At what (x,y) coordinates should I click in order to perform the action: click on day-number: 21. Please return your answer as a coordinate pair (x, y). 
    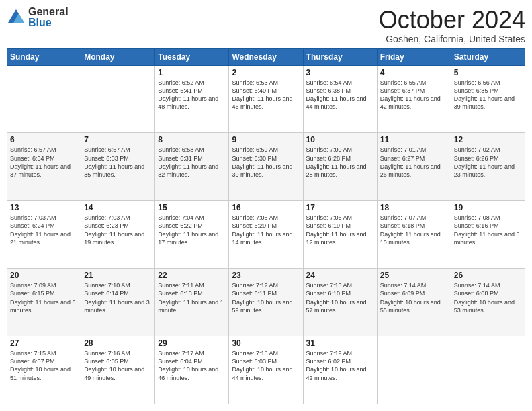
    Looking at the image, I should click on (118, 275).